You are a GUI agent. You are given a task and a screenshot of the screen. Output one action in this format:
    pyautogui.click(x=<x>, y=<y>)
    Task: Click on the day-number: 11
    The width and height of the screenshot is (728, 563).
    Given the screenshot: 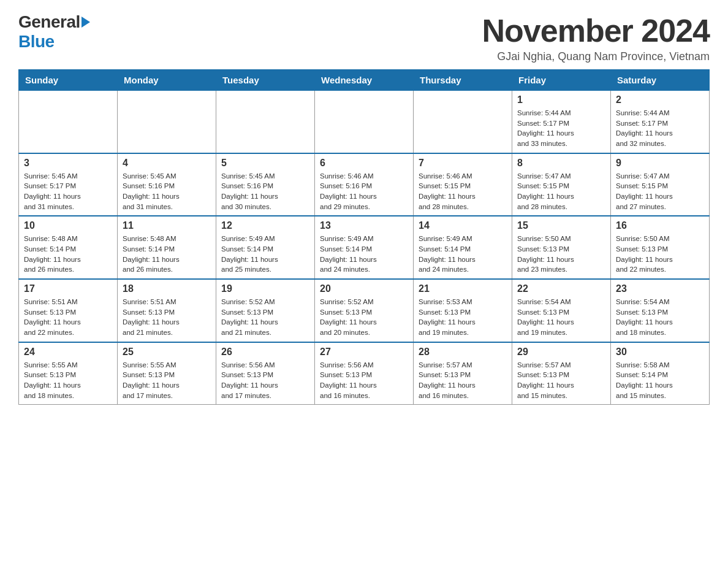 What is the action you would take?
    pyautogui.click(x=167, y=226)
    